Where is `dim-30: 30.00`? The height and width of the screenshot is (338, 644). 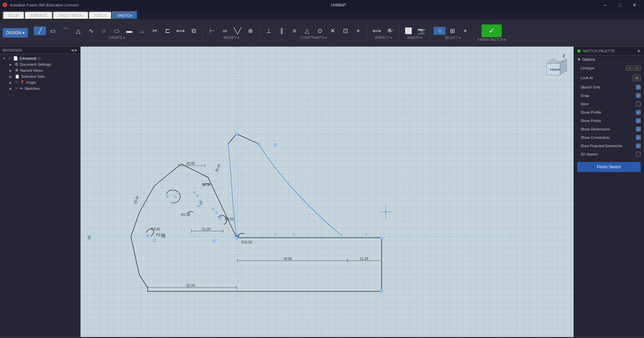 dim-30: 30.00 is located at coordinates (218, 168).